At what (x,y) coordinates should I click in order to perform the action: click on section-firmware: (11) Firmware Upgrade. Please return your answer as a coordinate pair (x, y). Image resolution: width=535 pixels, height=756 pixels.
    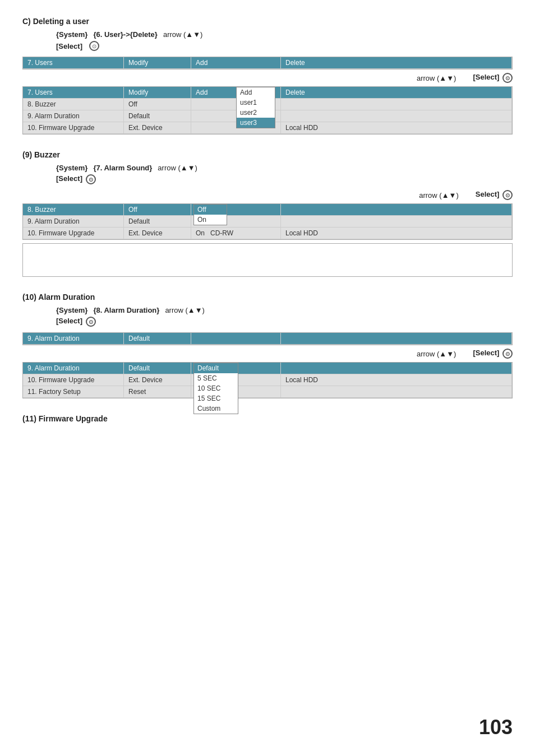
    Looking at the image, I should click on (268, 419).